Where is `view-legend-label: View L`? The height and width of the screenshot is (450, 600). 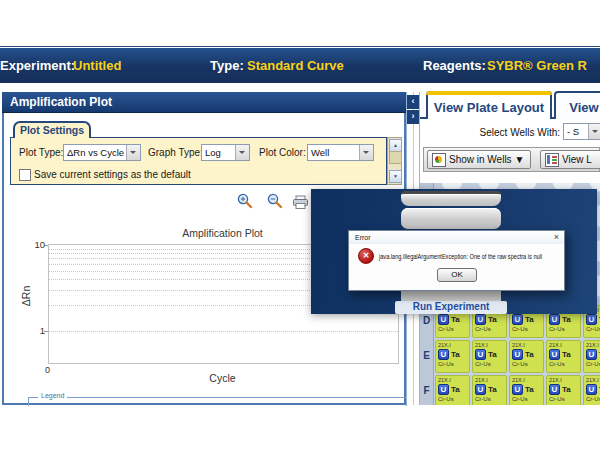
view-legend-label: View L is located at coordinates (577, 160).